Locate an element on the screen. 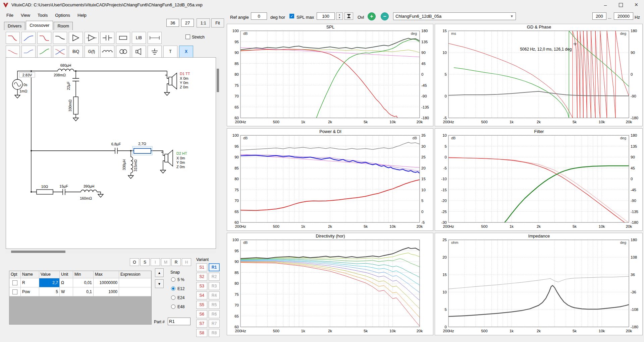  variant-button-r8: R8 is located at coordinates (214, 333).